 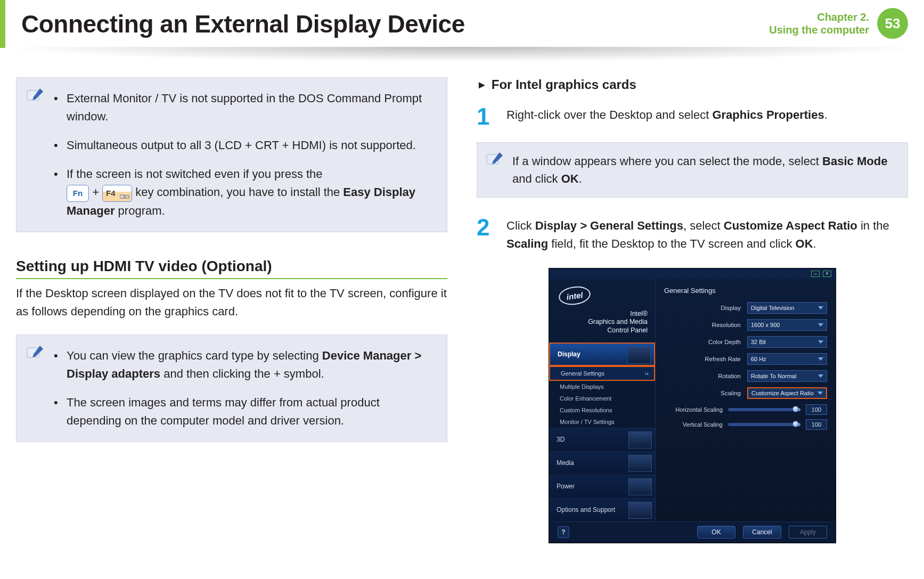 I want to click on close-button, so click(x=827, y=274).